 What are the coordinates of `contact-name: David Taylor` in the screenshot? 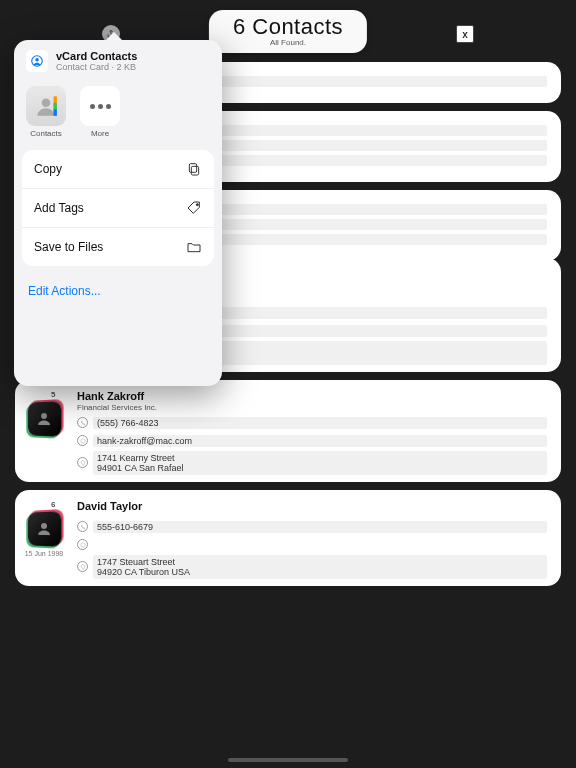 It's located at (312, 506).